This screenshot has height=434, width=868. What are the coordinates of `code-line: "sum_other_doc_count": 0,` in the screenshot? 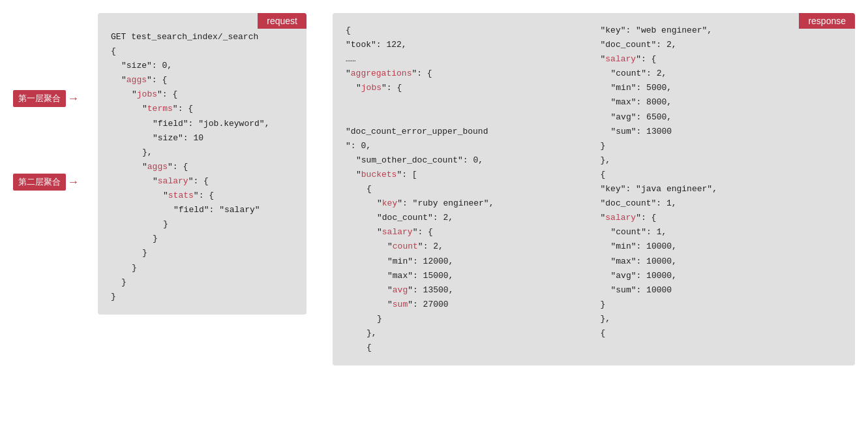 It's located at (467, 161).